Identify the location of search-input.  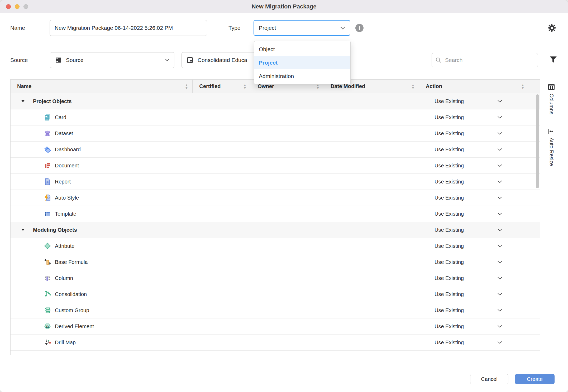
(489, 60).